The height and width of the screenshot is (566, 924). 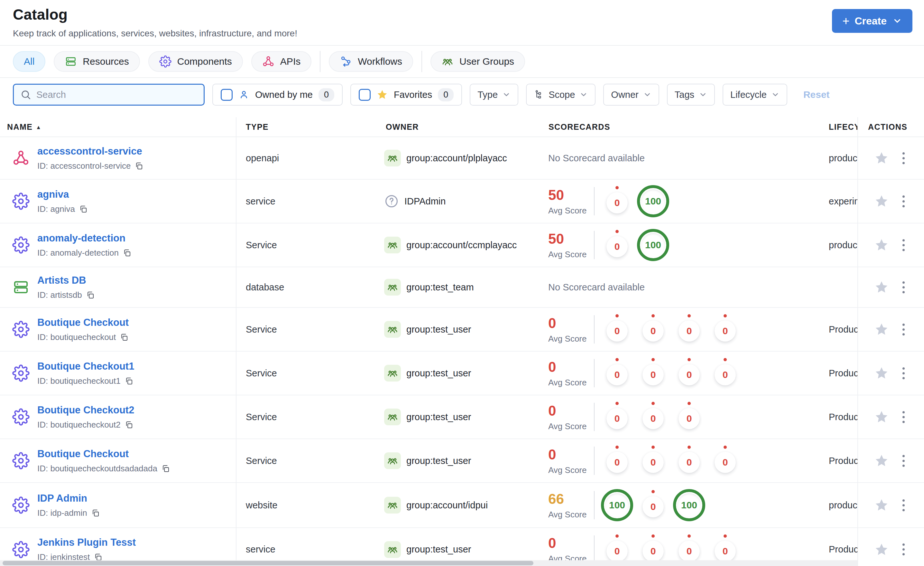 What do you see at coordinates (309, 373) in the screenshot?
I see `cell-type: Service` at bounding box center [309, 373].